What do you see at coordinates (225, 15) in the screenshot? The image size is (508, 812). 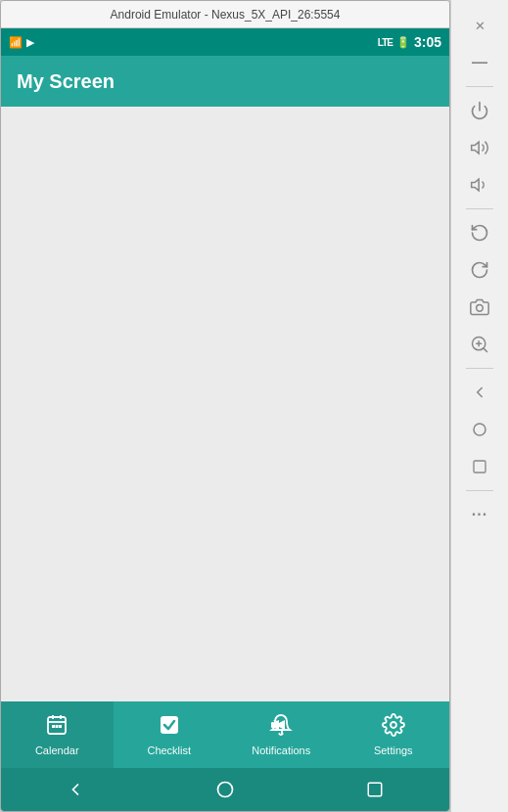 I see `window-title: Android Emulator - Nexus_5X_API_26:5554` at bounding box center [225, 15].